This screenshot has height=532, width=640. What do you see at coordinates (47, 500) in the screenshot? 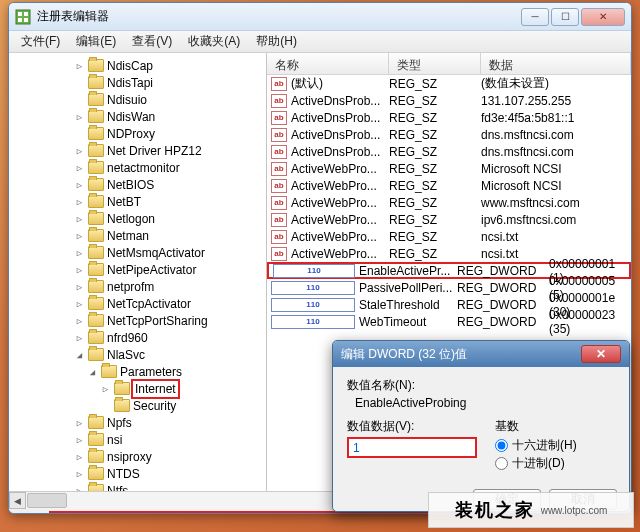
I see `scroll-thumb` at bounding box center [47, 500].